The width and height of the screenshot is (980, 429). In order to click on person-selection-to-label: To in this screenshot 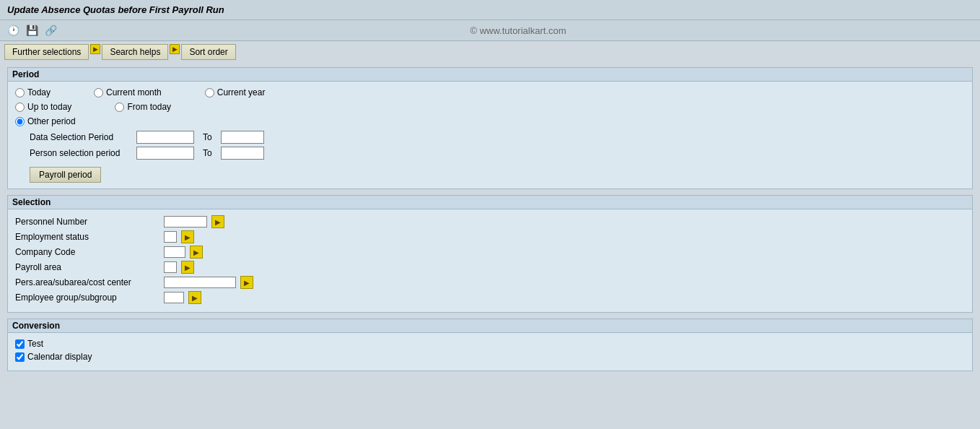, I will do `click(208, 153)`.